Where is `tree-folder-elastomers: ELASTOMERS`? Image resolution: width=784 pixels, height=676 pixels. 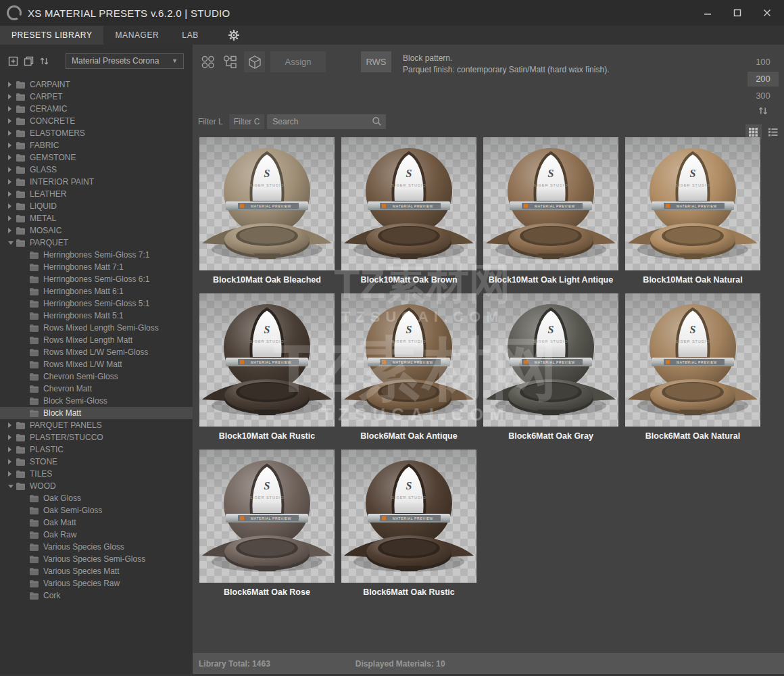
tree-folder-elastomers: ELASTOMERS is located at coordinates (96, 133).